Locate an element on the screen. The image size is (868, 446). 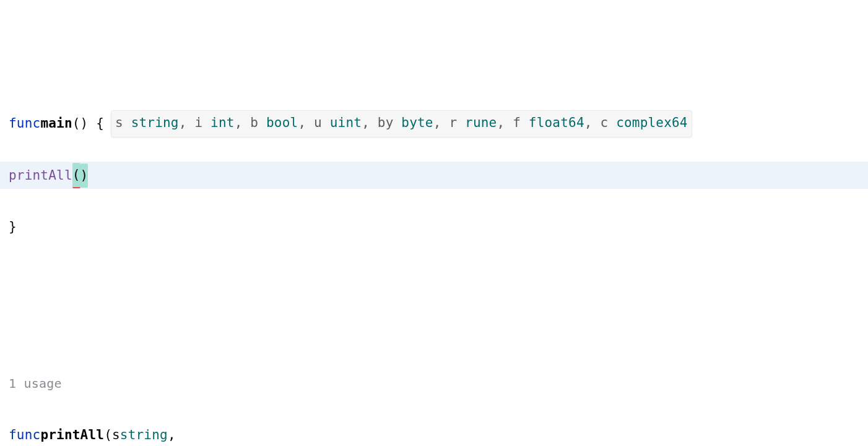
brace-close: } is located at coordinates (12, 227).